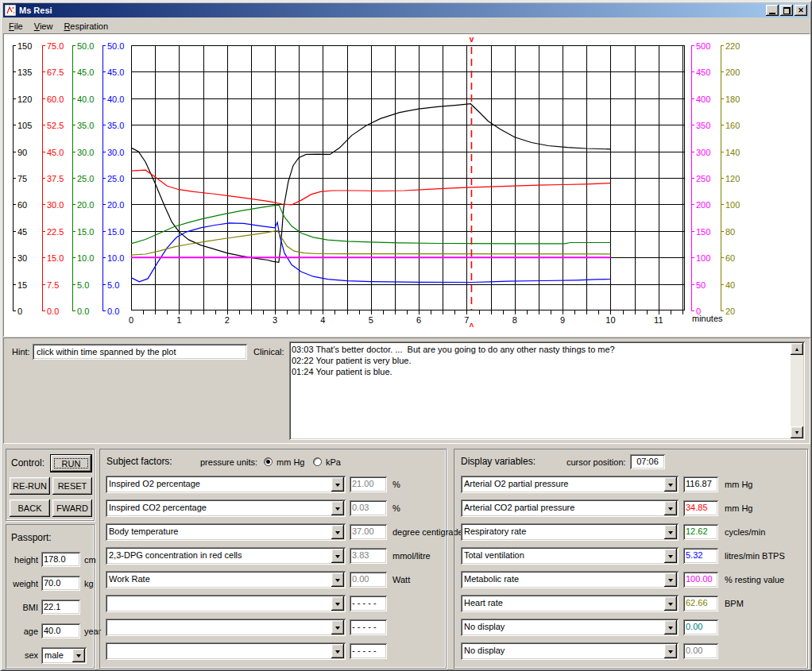 The image size is (812, 671). Describe the element at coordinates (72, 508) in the screenshot. I see `fward-button: FWARD` at that location.